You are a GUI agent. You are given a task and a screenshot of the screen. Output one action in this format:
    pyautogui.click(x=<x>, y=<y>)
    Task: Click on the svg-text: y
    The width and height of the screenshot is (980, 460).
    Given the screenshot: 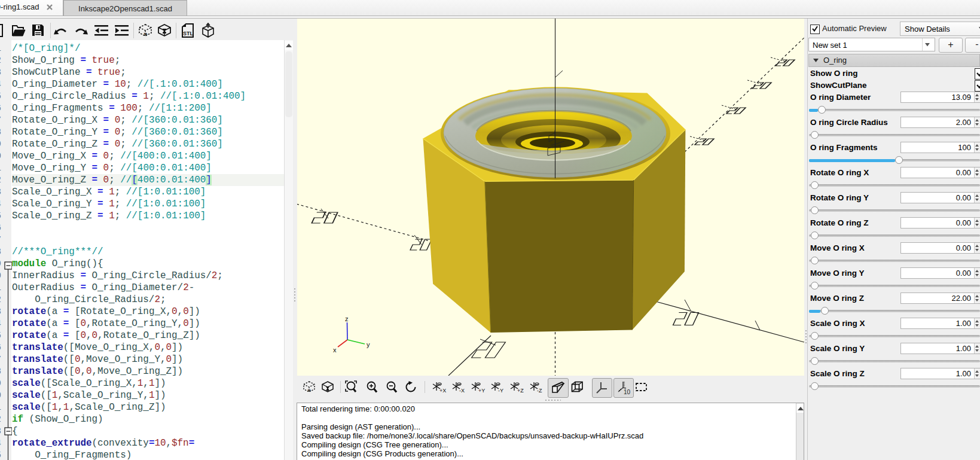 What is the action you would take?
    pyautogui.click(x=368, y=345)
    